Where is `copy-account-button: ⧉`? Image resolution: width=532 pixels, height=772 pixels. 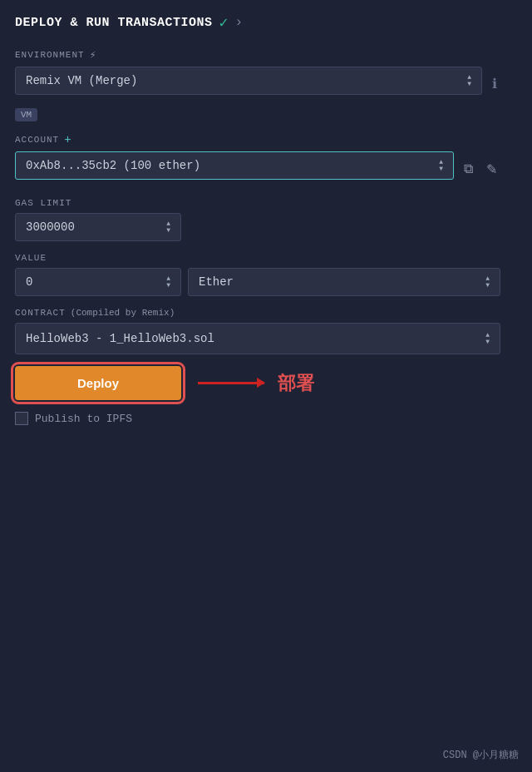 copy-account-button: ⧉ is located at coordinates (469, 169).